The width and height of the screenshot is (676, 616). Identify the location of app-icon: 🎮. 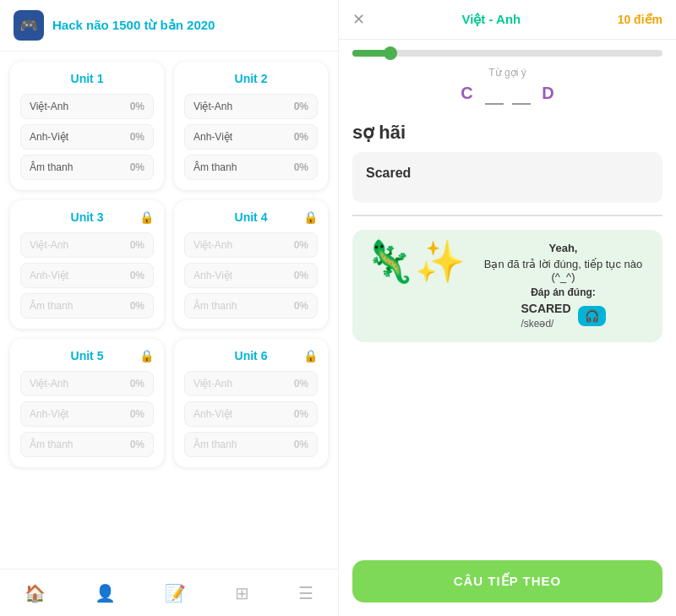
(29, 25).